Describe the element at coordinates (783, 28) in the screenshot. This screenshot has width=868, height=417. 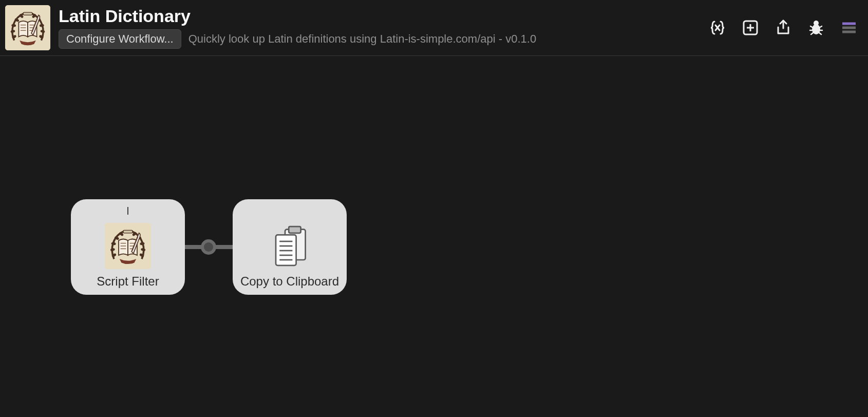
I see `export-icon` at that location.